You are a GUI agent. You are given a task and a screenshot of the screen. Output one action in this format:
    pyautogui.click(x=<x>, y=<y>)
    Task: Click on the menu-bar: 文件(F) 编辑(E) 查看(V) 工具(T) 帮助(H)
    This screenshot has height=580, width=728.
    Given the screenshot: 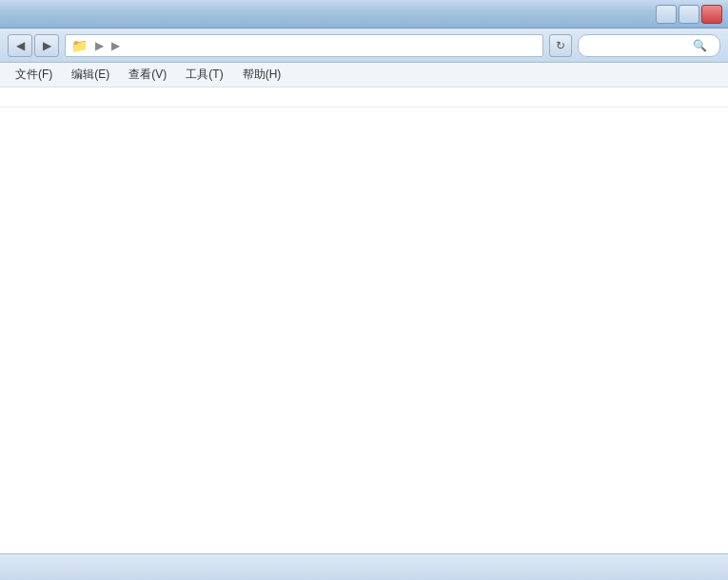 What is the action you would take?
    pyautogui.click(x=364, y=75)
    